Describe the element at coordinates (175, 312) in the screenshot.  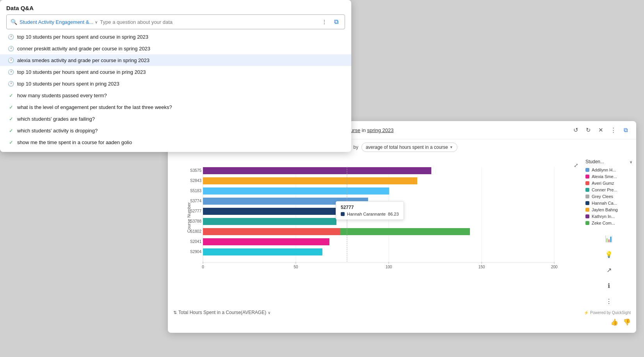
I see `sort-icon: ⇅` at that location.